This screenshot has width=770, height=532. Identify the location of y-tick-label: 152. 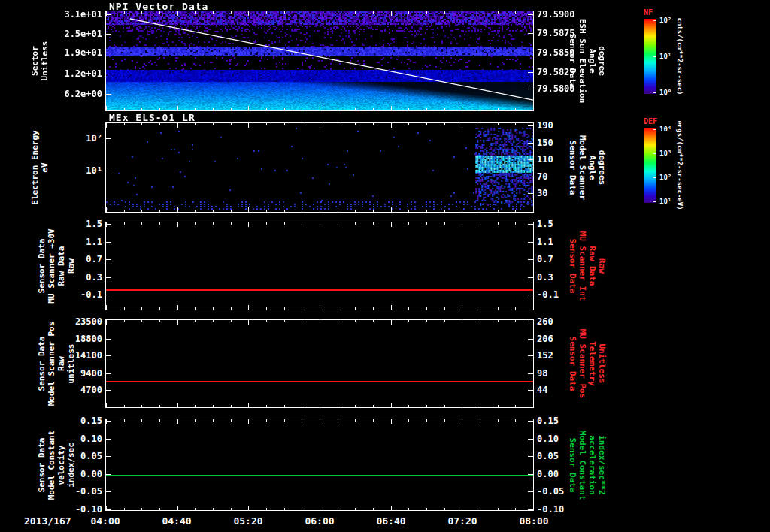
(545, 355).